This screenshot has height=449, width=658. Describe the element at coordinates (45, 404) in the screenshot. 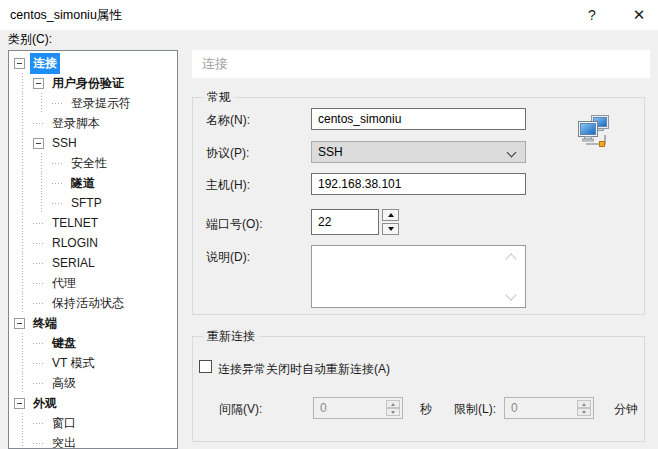

I see `tree-item-label: 外观` at that location.